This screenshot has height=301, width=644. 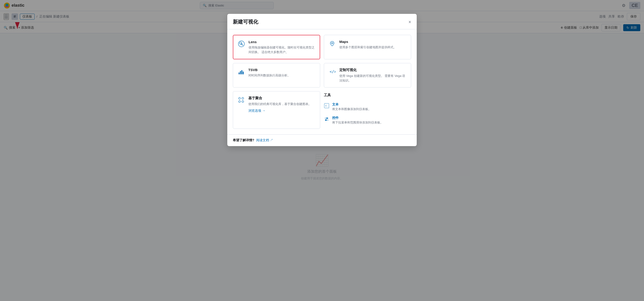 I want to click on text-tool-title: 文本, so click(x=372, y=104).